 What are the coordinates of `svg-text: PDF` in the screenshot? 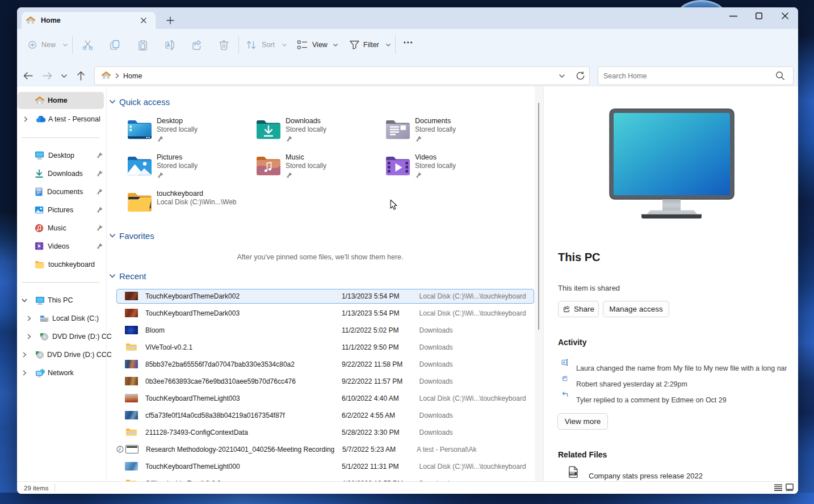 It's located at (572, 473).